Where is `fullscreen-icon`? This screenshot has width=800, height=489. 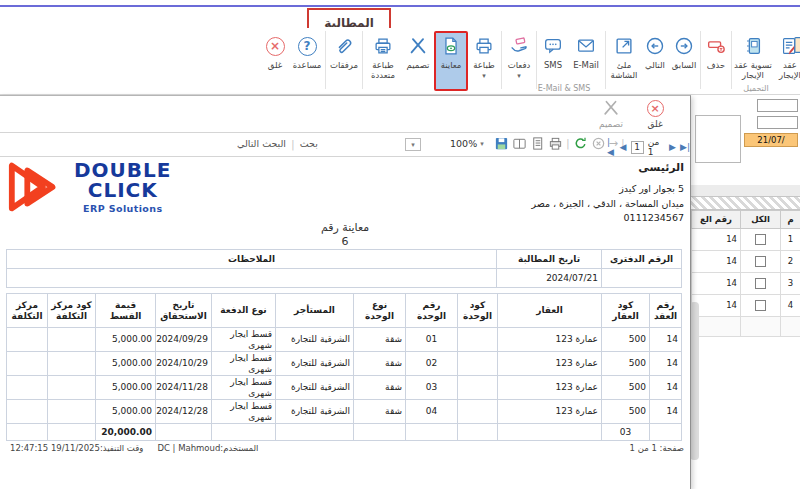
fullscreen-icon is located at coordinates (624, 46).